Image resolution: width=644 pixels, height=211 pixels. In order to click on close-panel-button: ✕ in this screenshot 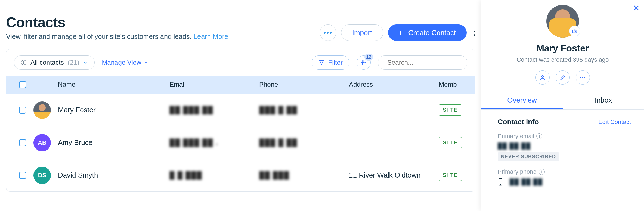, I will do `click(636, 8)`.